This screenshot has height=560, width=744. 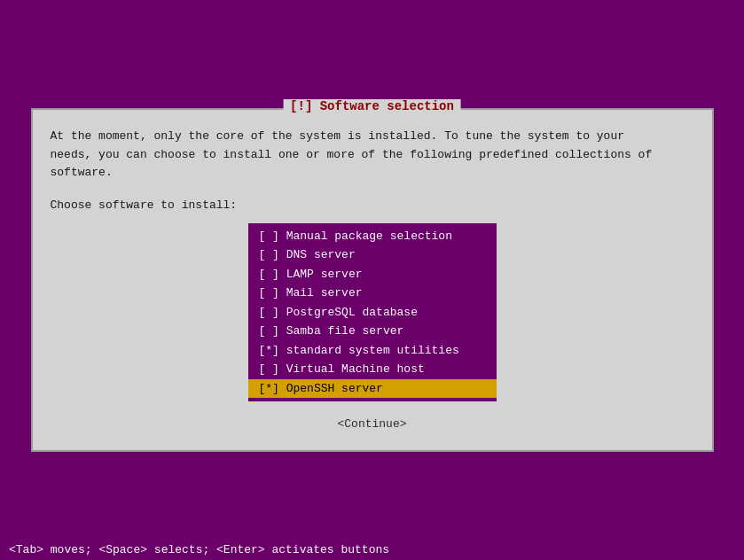 I want to click on description-line1: At the moment, only the core of the syst…, so click(x=338, y=136).